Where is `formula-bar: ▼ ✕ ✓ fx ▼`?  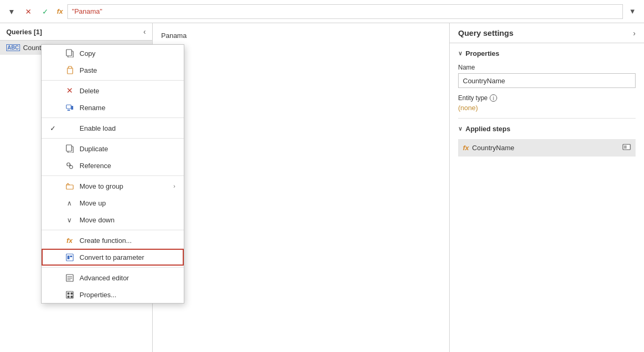 formula-bar: ▼ ✕ ✓ fx ▼ is located at coordinates (322, 12).